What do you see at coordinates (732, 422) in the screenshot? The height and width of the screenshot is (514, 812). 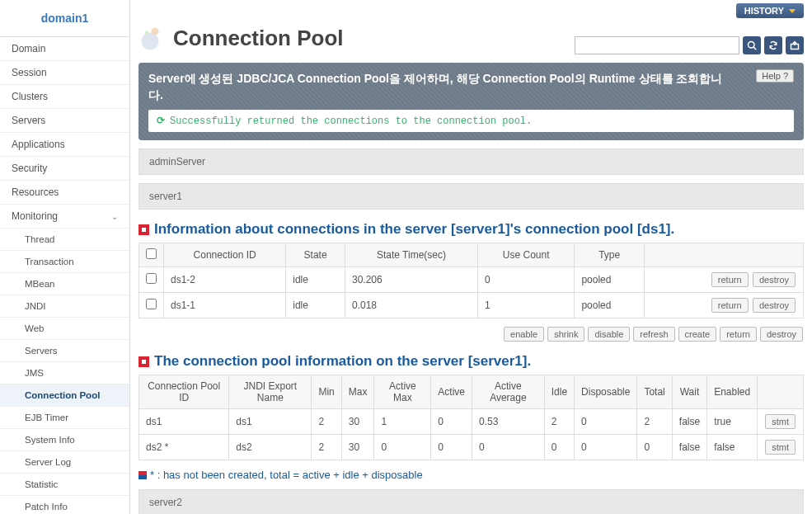 I see `cell: true` at bounding box center [732, 422].